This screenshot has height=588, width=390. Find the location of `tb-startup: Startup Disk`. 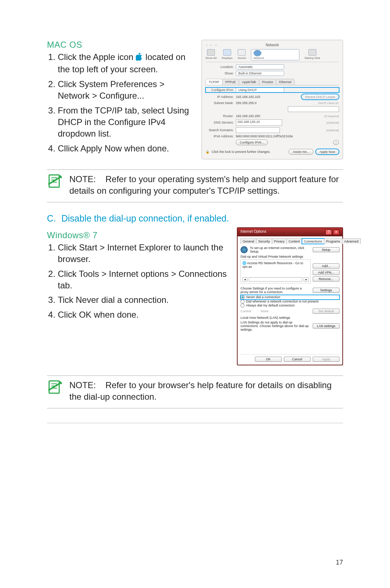

tb-startup: Startup Disk is located at coordinates (312, 55).